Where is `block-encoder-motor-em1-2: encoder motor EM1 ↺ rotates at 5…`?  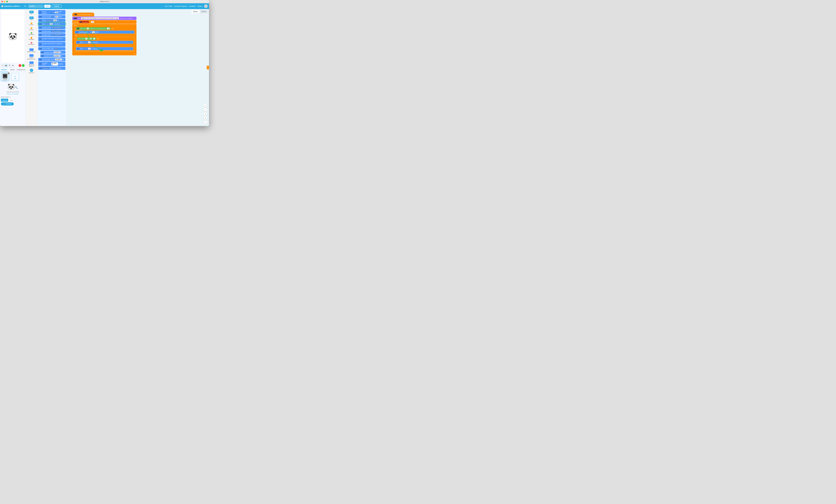 block-encoder-motor-em1-2: encoder motor EM1 ↺ rotates at 5… is located at coordinates (52, 44).